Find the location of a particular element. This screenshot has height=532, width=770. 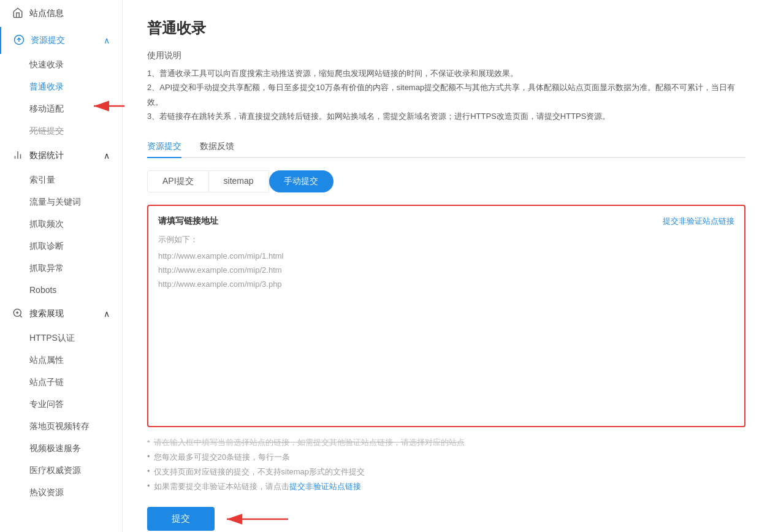

sidebar-item-crawl-diagnose: 抓取诊断 is located at coordinates (61, 246).